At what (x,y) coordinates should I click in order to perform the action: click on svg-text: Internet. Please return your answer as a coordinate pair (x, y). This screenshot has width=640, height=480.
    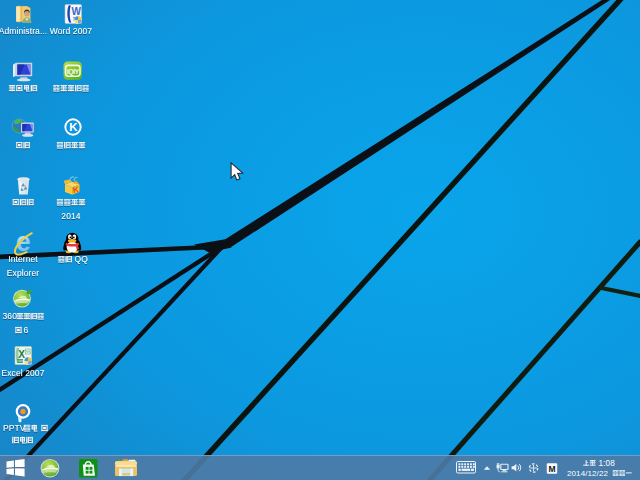
    Looking at the image, I should click on (23, 259).